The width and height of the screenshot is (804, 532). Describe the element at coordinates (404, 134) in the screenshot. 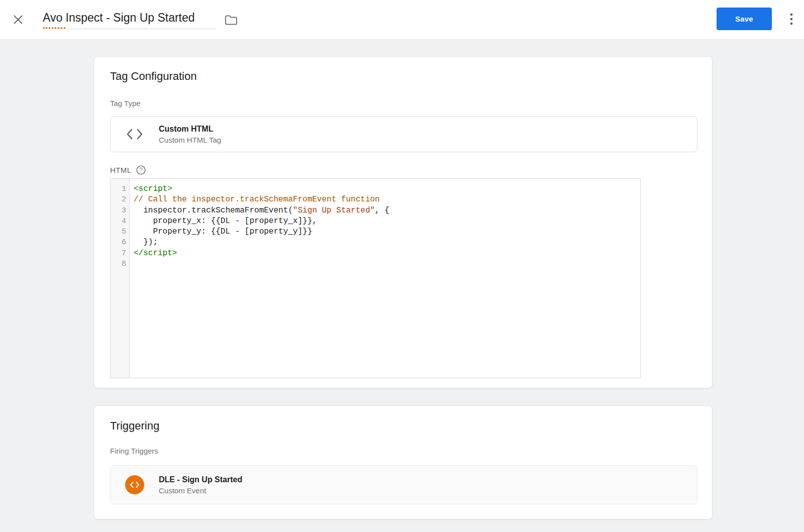

I see `tag-type-selector: Custom HTML Custom HTML Tag` at that location.